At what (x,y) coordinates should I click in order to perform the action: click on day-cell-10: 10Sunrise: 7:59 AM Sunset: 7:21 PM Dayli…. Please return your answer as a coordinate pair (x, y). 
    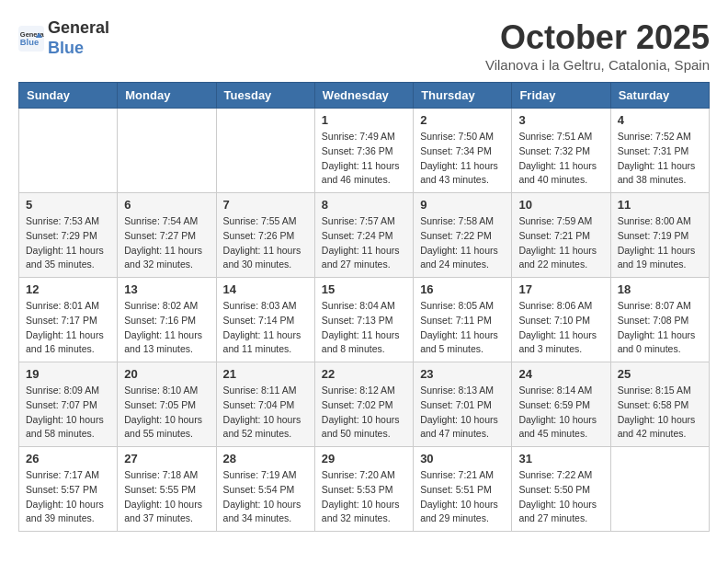
    Looking at the image, I should click on (561, 236).